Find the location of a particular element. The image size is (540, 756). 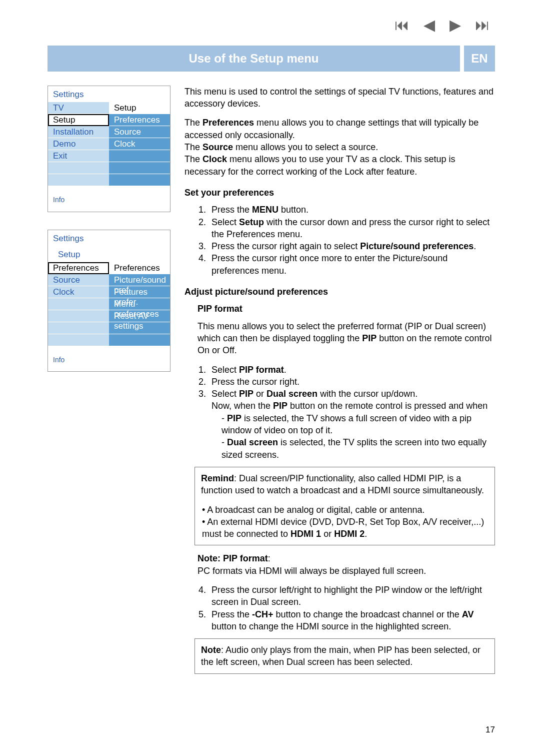

page-number: 17 is located at coordinates (490, 730).